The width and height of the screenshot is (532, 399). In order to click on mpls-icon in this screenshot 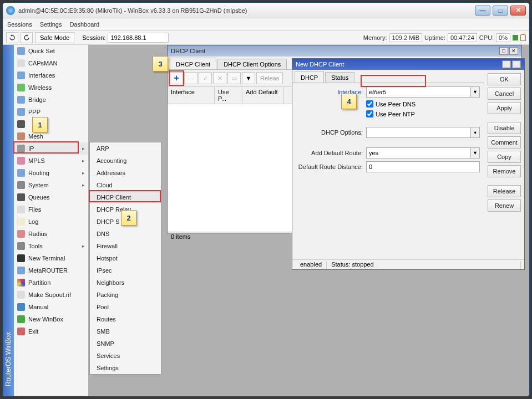, I will do `click(21, 161)`.